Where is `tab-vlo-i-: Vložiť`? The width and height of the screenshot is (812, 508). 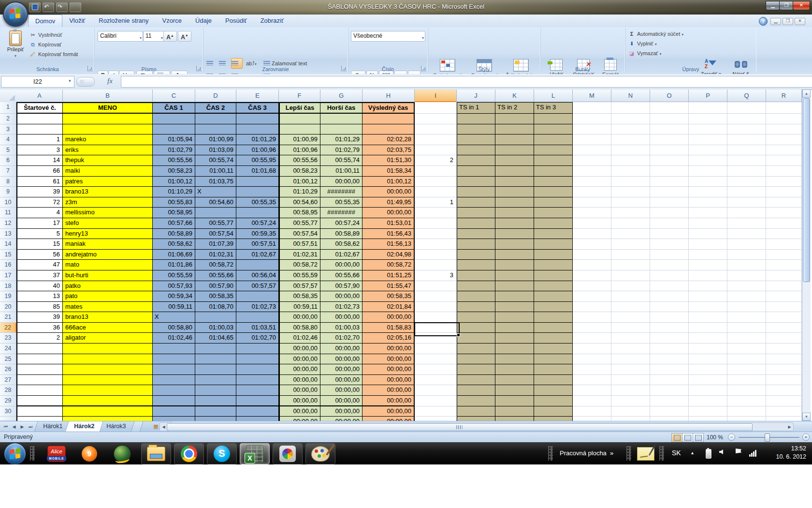 tab-vlo-i-: Vložiť is located at coordinates (77, 21).